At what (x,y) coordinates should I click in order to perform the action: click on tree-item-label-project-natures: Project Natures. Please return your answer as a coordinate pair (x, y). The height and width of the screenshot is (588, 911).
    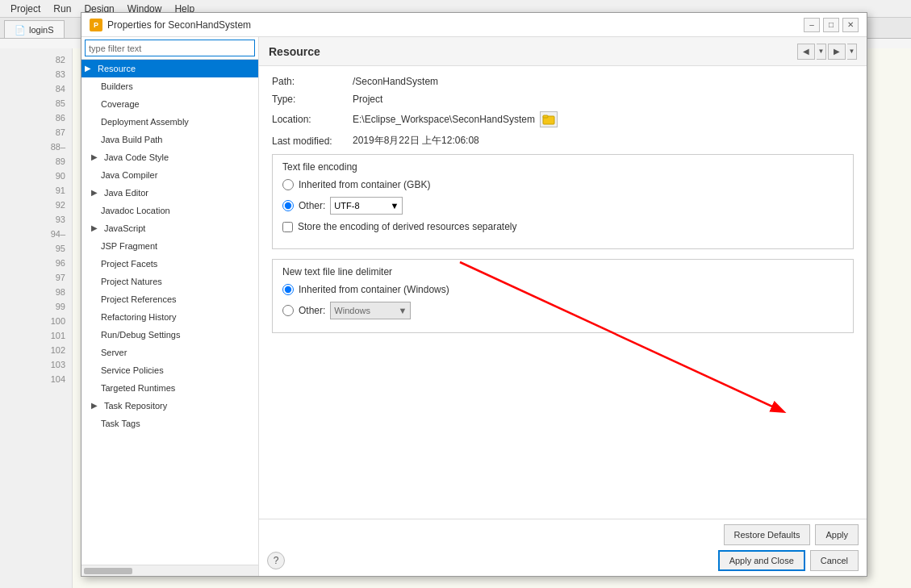
    Looking at the image, I should click on (132, 281).